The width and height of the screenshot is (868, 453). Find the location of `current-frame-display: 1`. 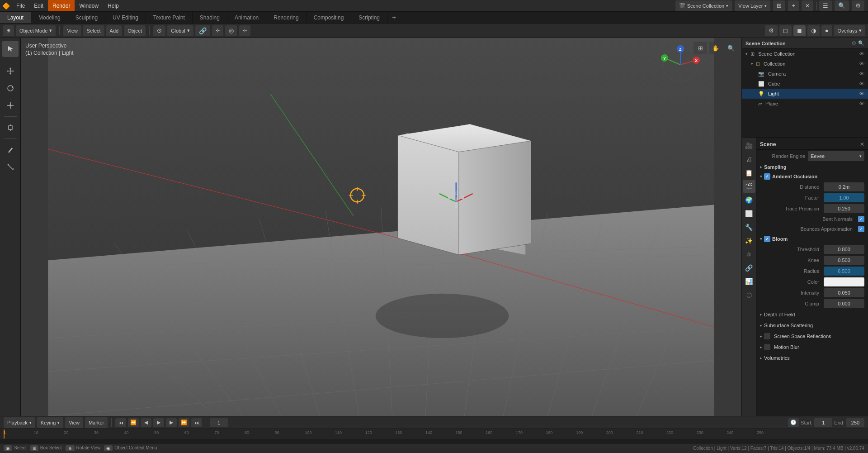

current-frame-display: 1 is located at coordinates (219, 423).